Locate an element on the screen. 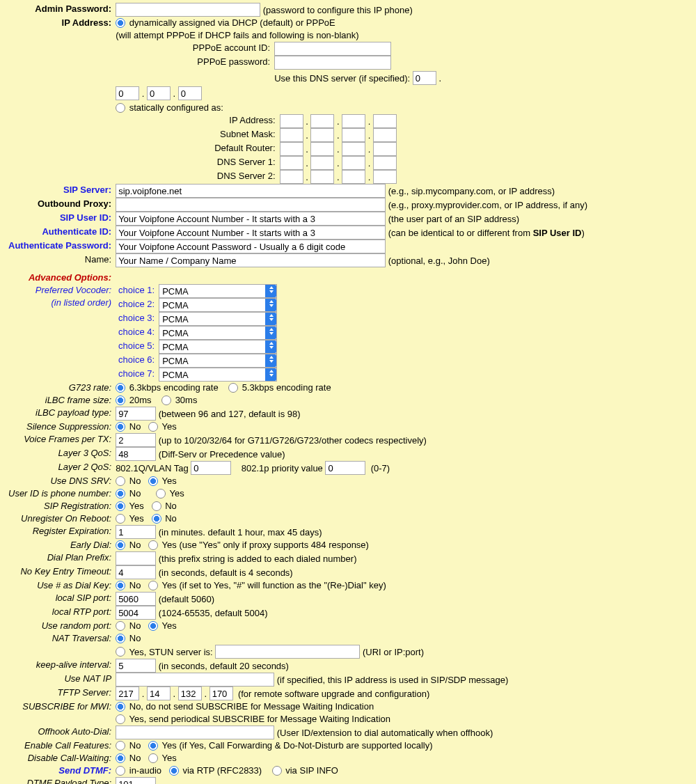 This screenshot has height=784, width=696. rt-o2 is located at coordinates (322, 149).